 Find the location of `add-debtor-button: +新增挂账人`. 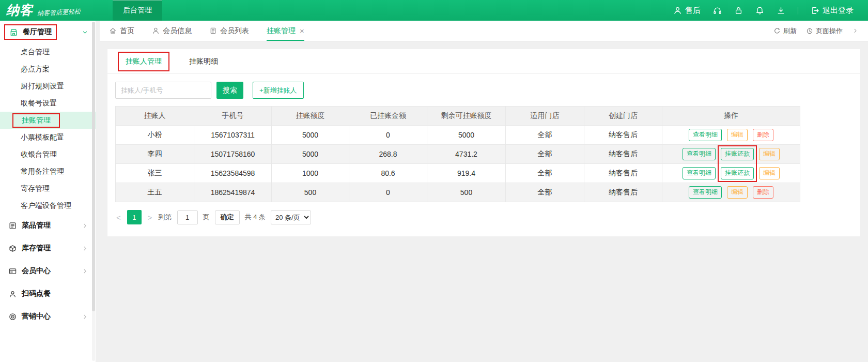

add-debtor-button: +新增挂账人 is located at coordinates (278, 90).